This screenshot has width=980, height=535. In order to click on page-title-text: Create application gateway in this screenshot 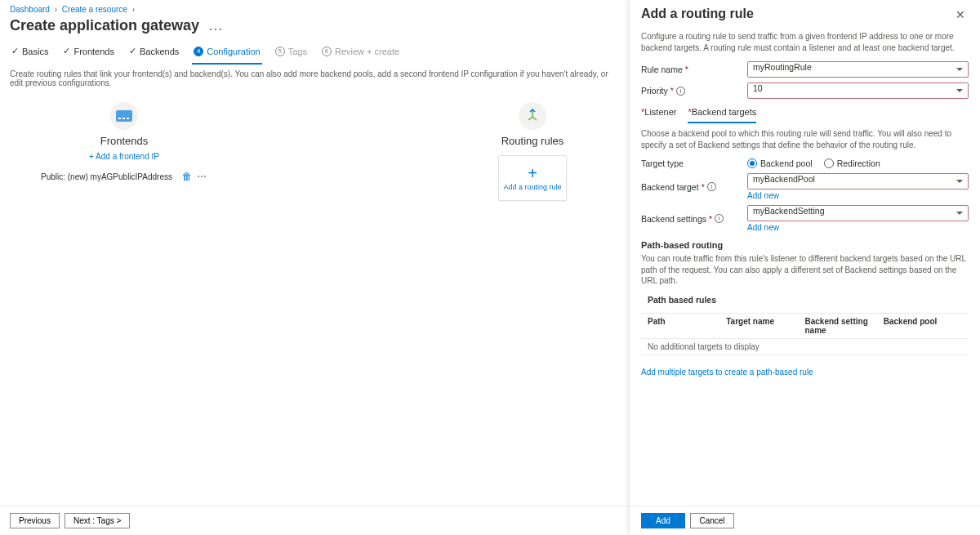, I will do `click(105, 25)`.